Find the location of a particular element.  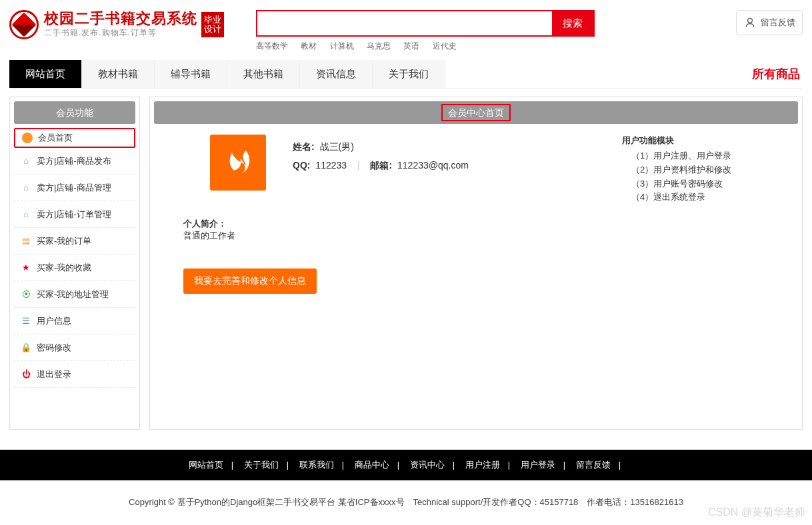

module-item: （2）用户资料维护和修改 is located at coordinates (695, 171).